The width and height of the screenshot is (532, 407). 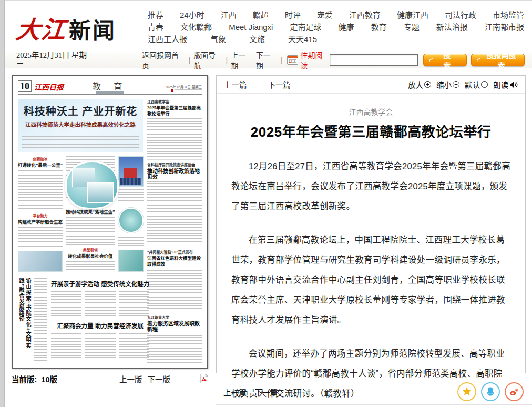 What do you see at coordinates (33, 320) in the screenshot?
I see `vertical-article: 铅山探索“书院文化+文明实践”融合发展路径` at bounding box center [33, 320].